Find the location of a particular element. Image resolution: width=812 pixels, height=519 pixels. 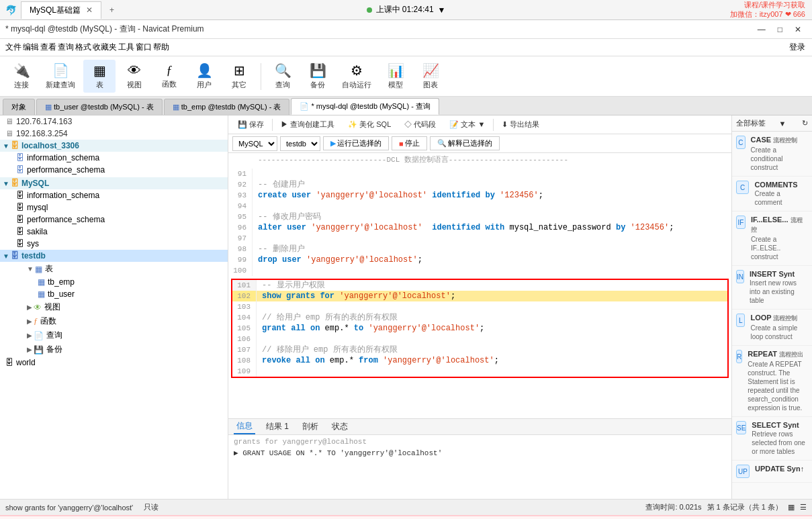

ip2-label: 192.168.3.254 is located at coordinates (42, 134).